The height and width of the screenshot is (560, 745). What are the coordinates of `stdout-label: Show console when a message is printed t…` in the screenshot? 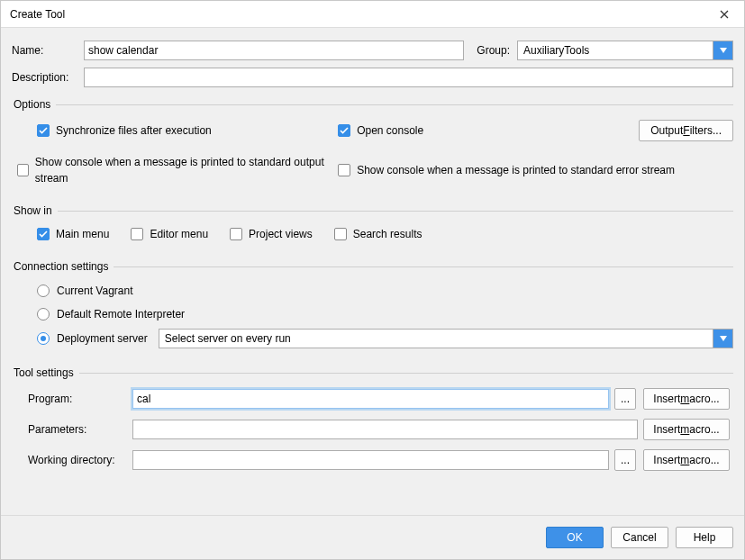 It's located at (182, 170).